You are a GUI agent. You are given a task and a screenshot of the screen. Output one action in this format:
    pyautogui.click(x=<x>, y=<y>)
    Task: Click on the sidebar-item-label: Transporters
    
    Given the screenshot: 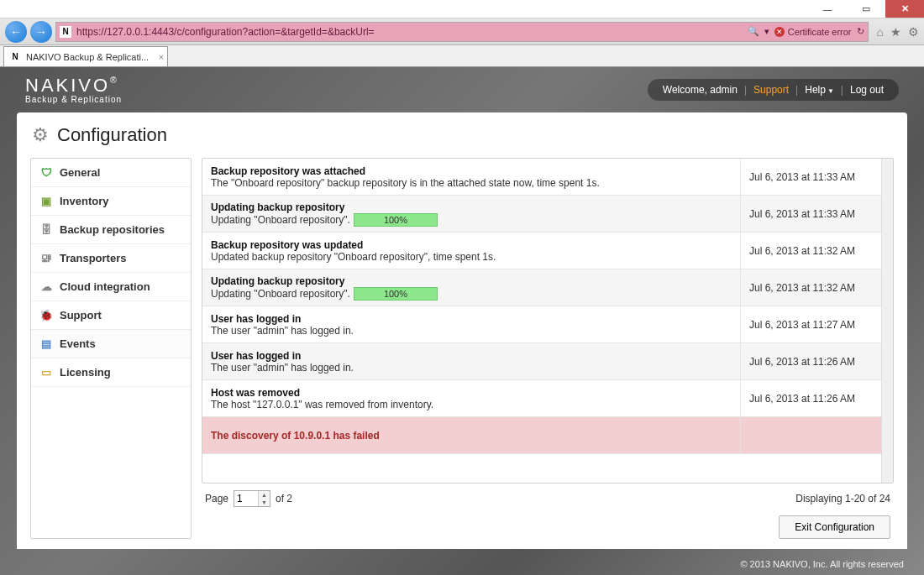 What is the action you would take?
    pyautogui.click(x=92, y=259)
    